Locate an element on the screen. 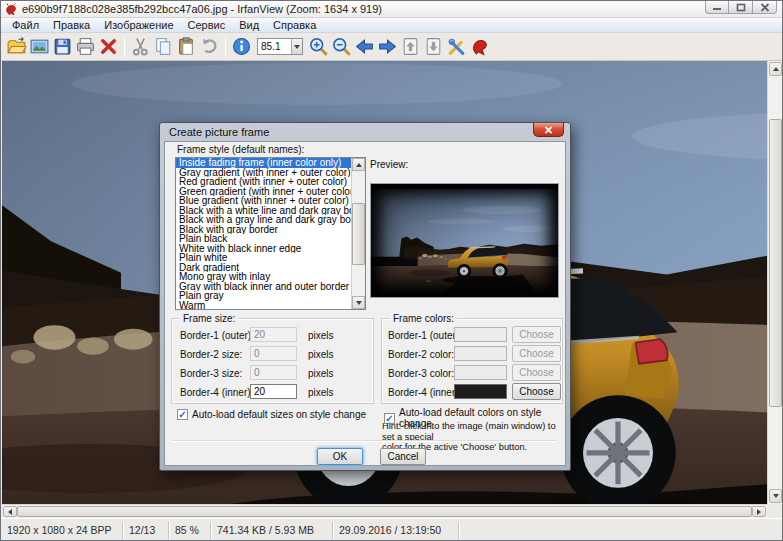  list-item: Plain white is located at coordinates (270, 258).